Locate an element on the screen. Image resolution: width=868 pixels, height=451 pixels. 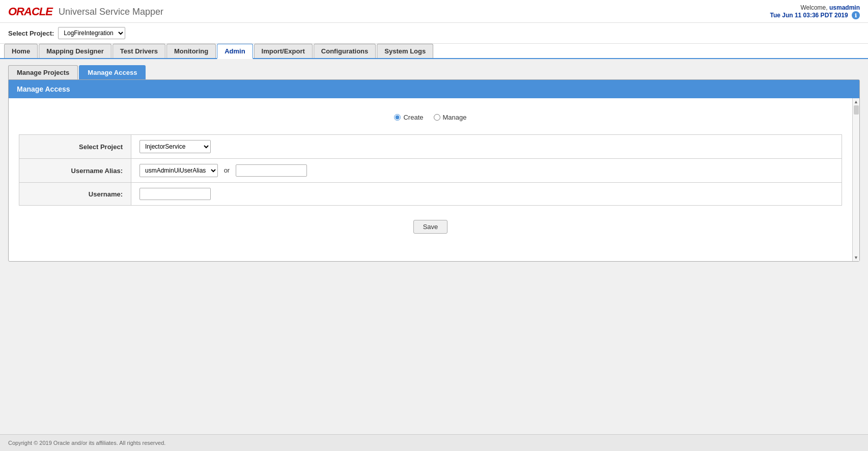
manage-radio is located at coordinates (437, 117).